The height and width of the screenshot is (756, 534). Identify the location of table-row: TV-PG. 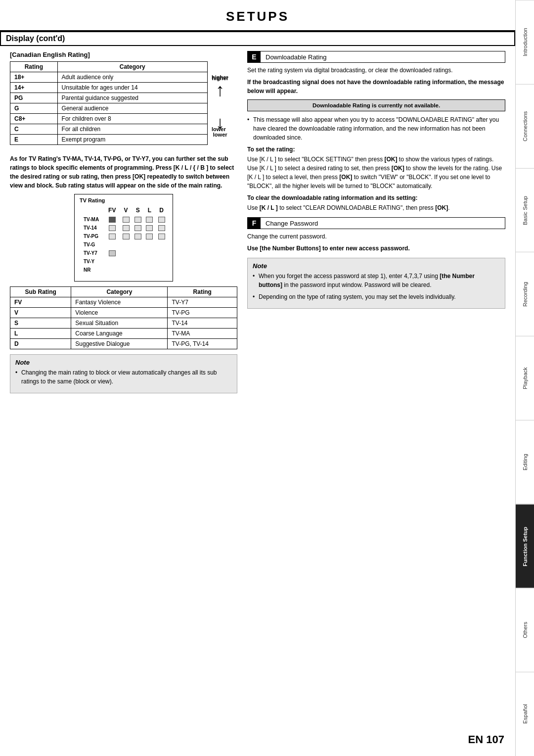
(203, 313).